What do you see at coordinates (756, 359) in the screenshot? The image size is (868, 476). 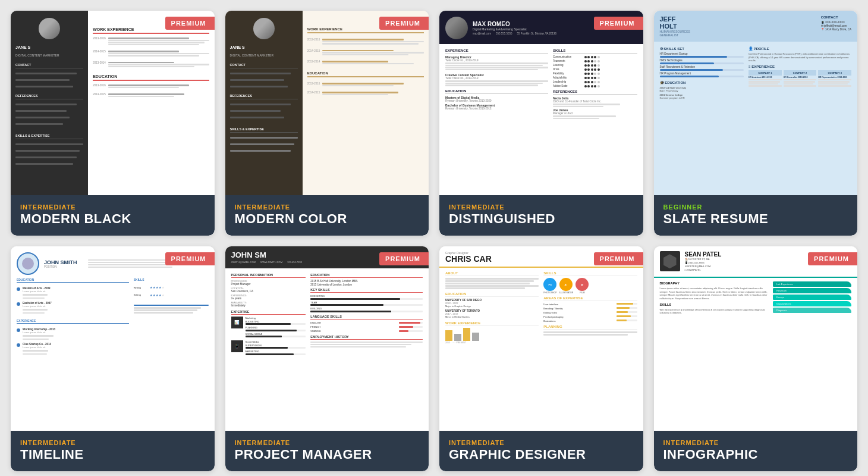 I see `card-sean: PREMIUM SEAN PATEL 🏠 55 FOSTER ST, MA 📱 …` at bounding box center [756, 359].